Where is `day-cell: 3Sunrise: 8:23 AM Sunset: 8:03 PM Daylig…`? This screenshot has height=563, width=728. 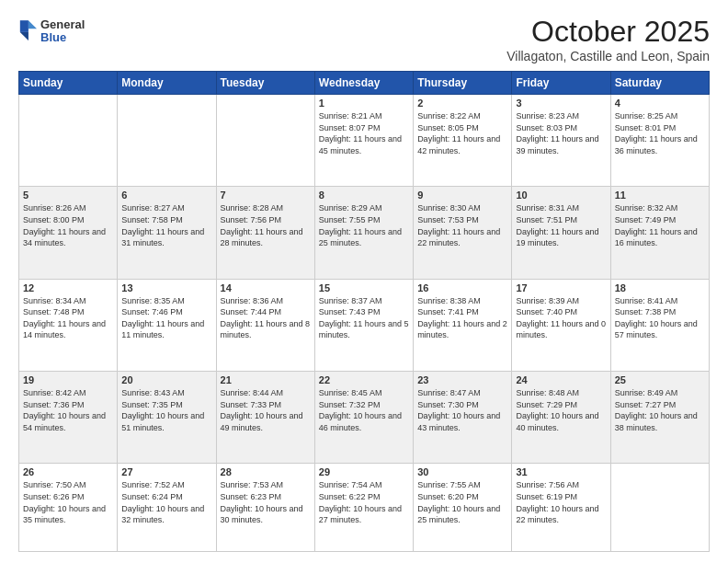 day-cell: 3Sunrise: 8:23 AM Sunset: 8:03 PM Daylig… is located at coordinates (561, 141).